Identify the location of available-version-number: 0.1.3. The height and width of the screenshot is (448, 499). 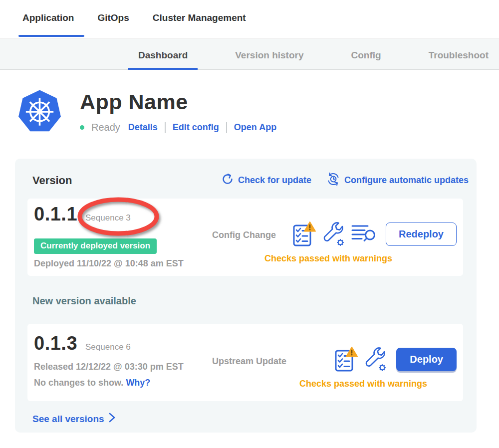
(56, 343).